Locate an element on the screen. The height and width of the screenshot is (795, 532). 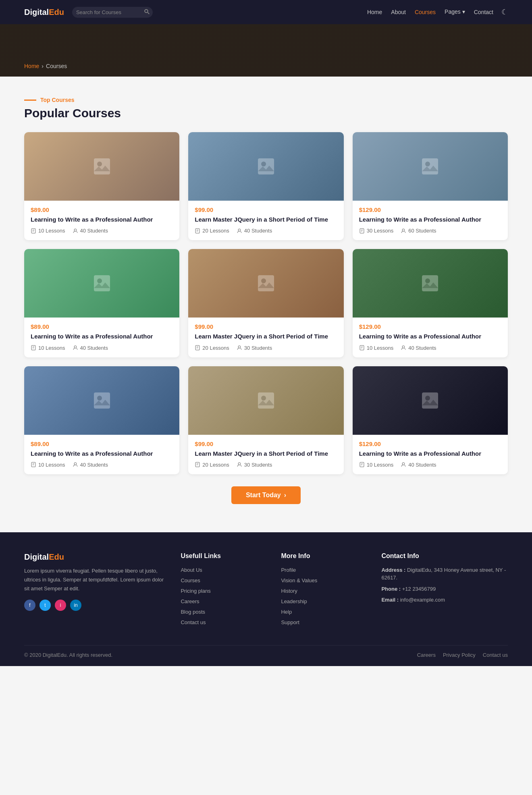
twitter-icon: t is located at coordinates (45, 605).